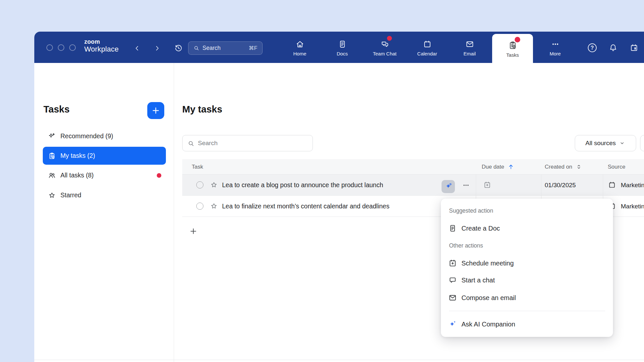 This screenshot has width=644, height=362. What do you see at coordinates (470, 53) in the screenshot?
I see `nav-label: Email` at bounding box center [470, 53].